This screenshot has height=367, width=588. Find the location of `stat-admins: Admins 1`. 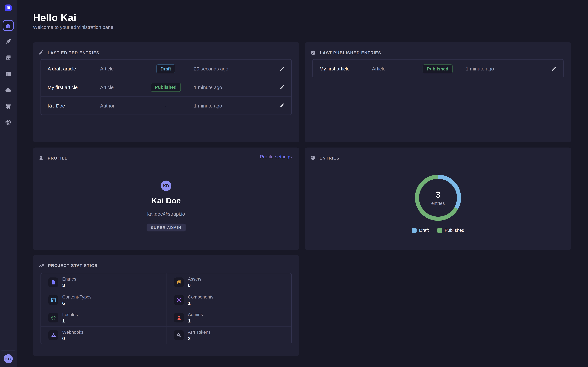

stat-admins: Admins 1 is located at coordinates (229, 317).